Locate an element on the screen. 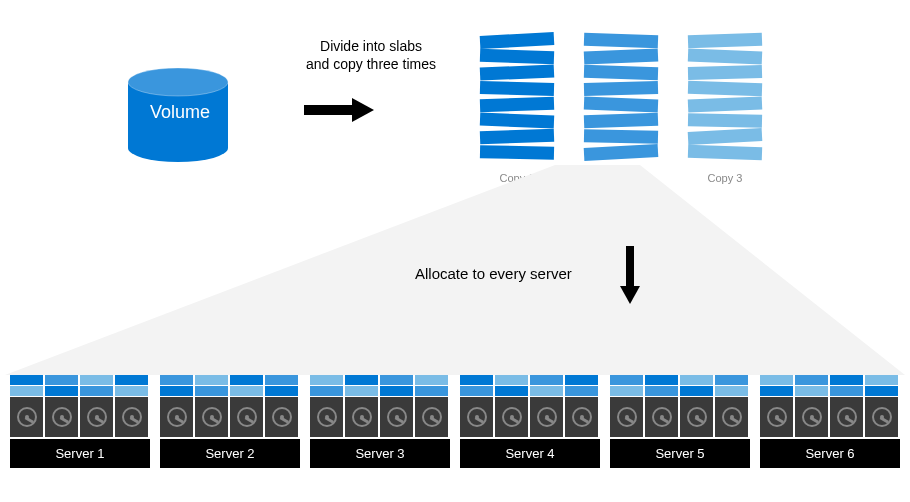  server: Server 6 is located at coordinates (830, 422).